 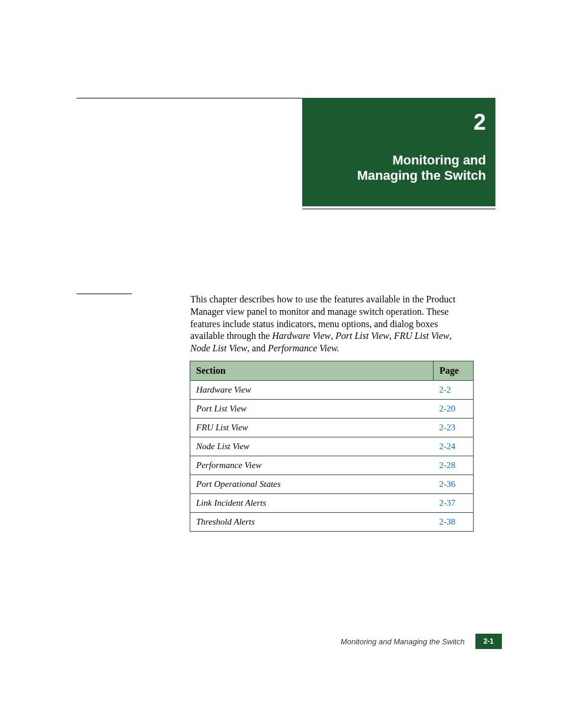 What do you see at coordinates (451, 336) in the screenshot?
I see `sep3: ,` at bounding box center [451, 336].